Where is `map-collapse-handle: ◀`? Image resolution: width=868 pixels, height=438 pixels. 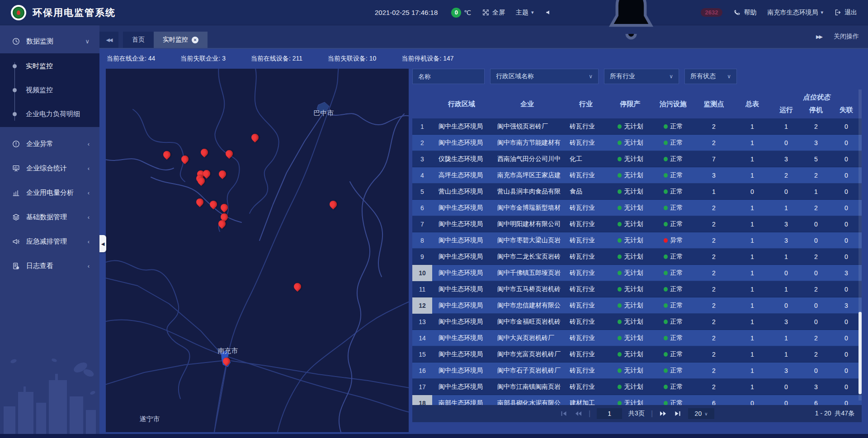
map-collapse-handle: ◀ is located at coordinates (103, 244).